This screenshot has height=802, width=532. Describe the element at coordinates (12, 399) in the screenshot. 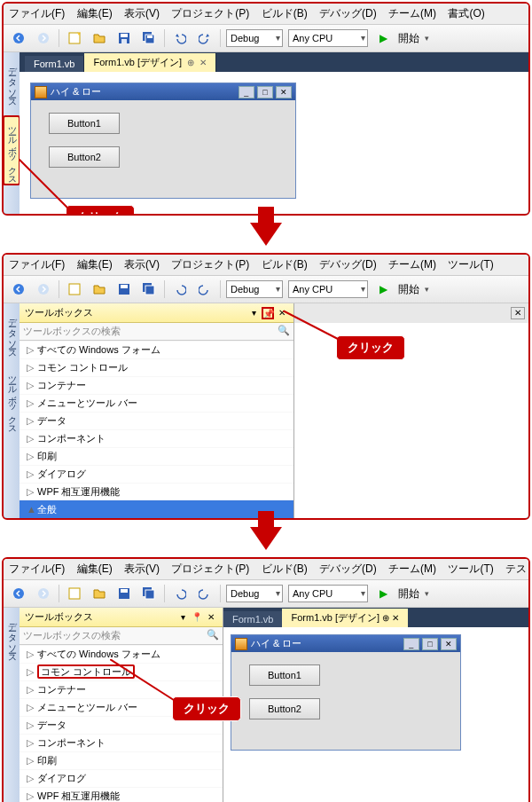

I see `sidetab-toolbox: ツールボックス` at that location.